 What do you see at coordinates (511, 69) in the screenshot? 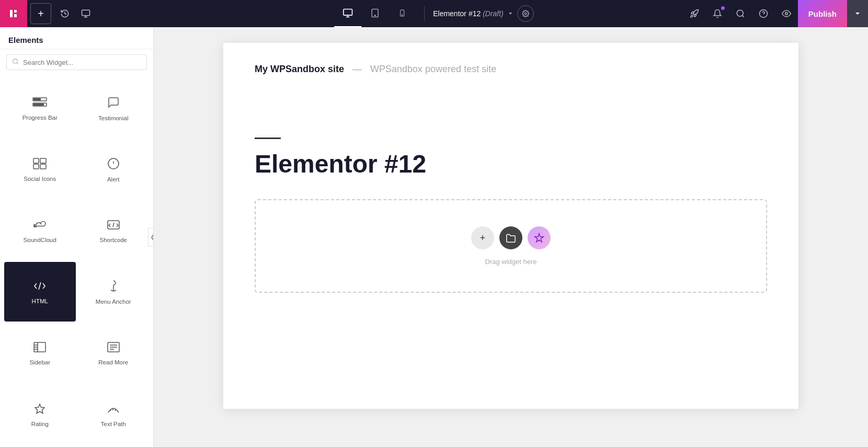
I see `site-header: My WPSandbox site — WPSandbox powered te…` at bounding box center [511, 69].